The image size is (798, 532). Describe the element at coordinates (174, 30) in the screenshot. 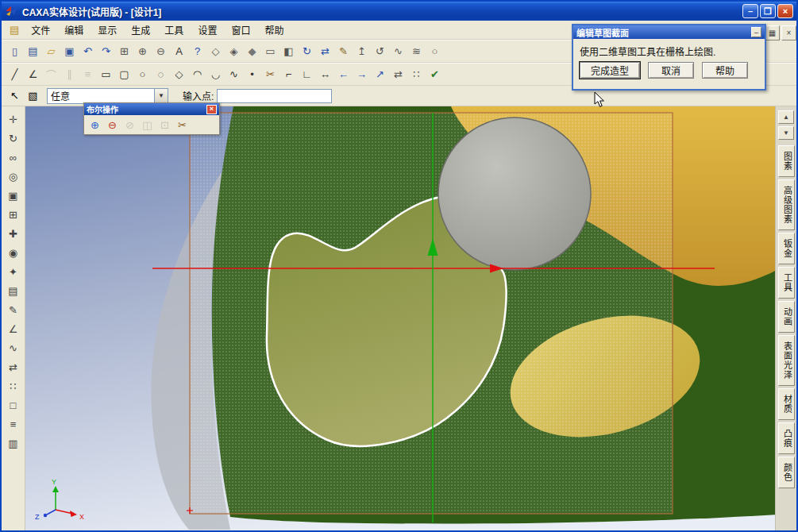

I see `menu-item: 工具` at that location.